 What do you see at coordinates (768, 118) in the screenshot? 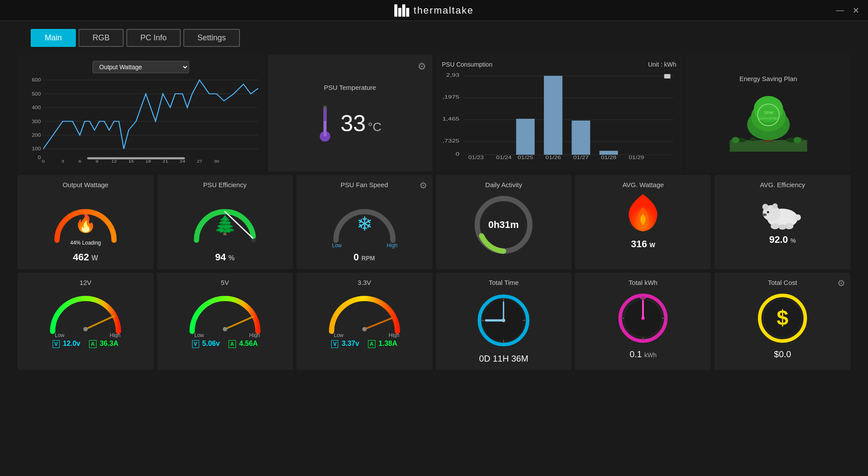
I see `svg-text: SUPPORTED` at bounding box center [768, 118].